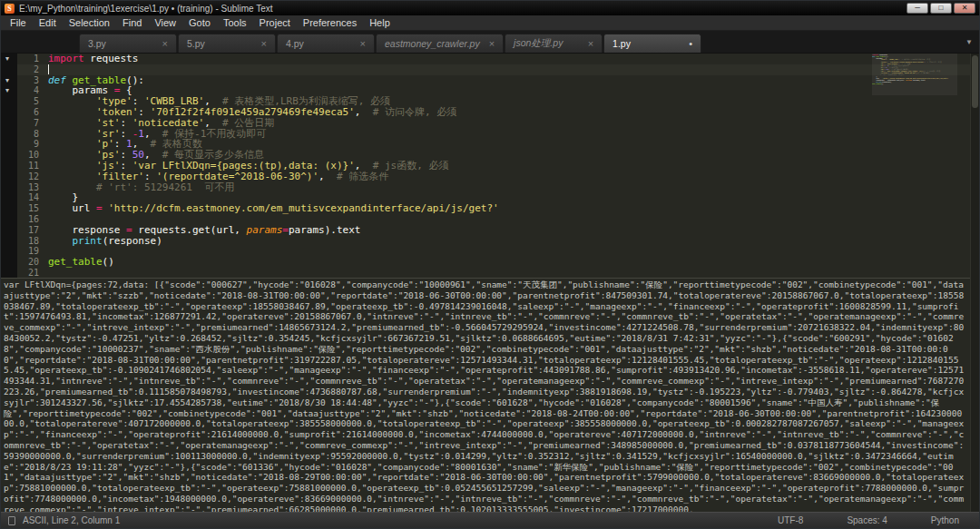 The height and width of the screenshot is (529, 980). What do you see at coordinates (33, 166) in the screenshot?
I see `line-number: 11` at bounding box center [33, 166].